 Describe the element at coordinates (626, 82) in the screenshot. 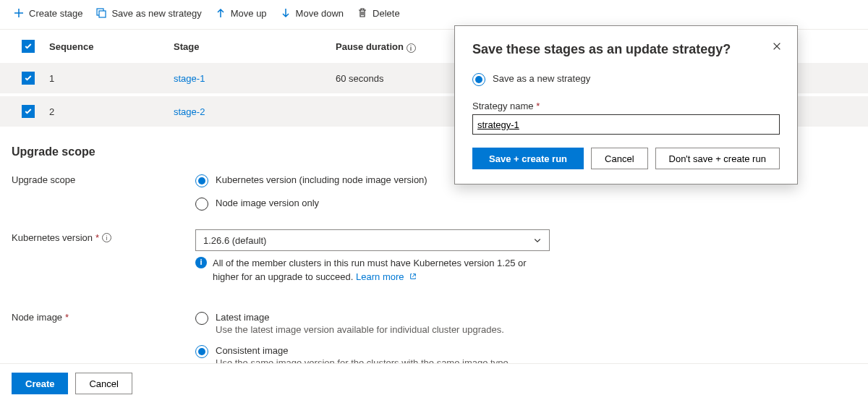

I see `radio-save-new-strategy: Save as a new strategy` at that location.